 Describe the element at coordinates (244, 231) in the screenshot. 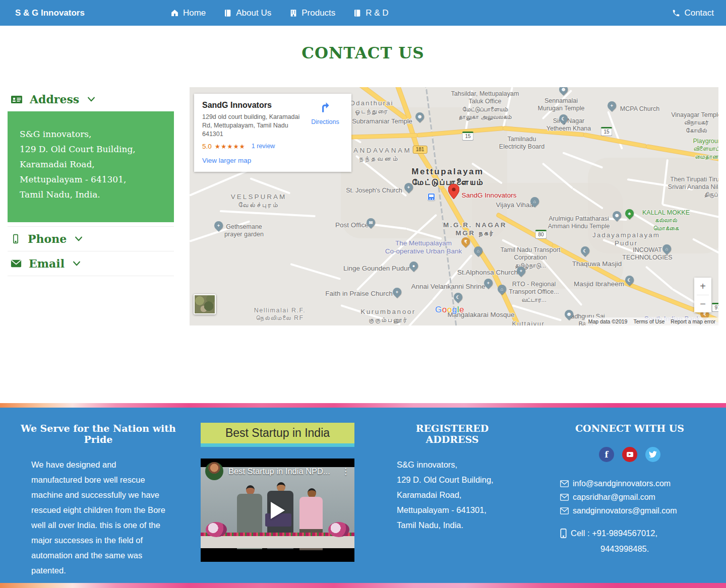

I see `map-label: Gethsemaneprayer garden` at that location.